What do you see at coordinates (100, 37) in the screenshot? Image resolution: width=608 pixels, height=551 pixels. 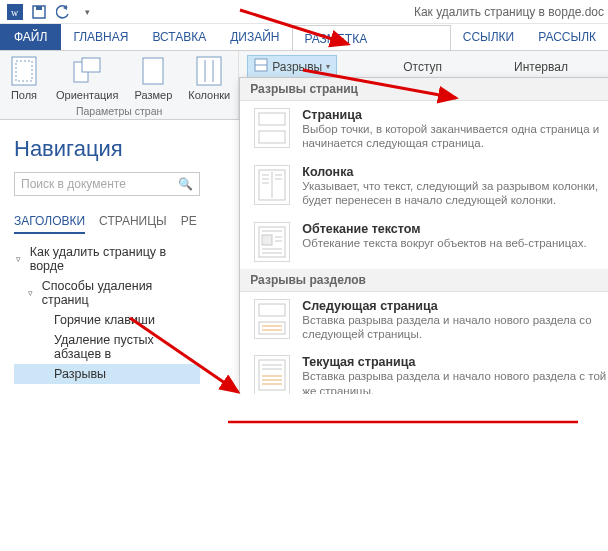 I see `tab-home: ГЛАВНАЯ` at bounding box center [100, 37].